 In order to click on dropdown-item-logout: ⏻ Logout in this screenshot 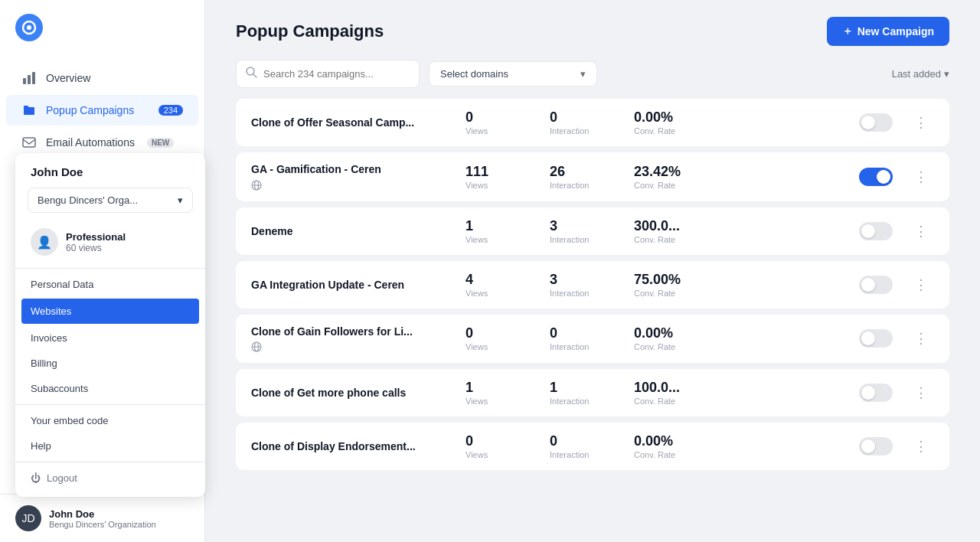, I will do `click(110, 478)`.